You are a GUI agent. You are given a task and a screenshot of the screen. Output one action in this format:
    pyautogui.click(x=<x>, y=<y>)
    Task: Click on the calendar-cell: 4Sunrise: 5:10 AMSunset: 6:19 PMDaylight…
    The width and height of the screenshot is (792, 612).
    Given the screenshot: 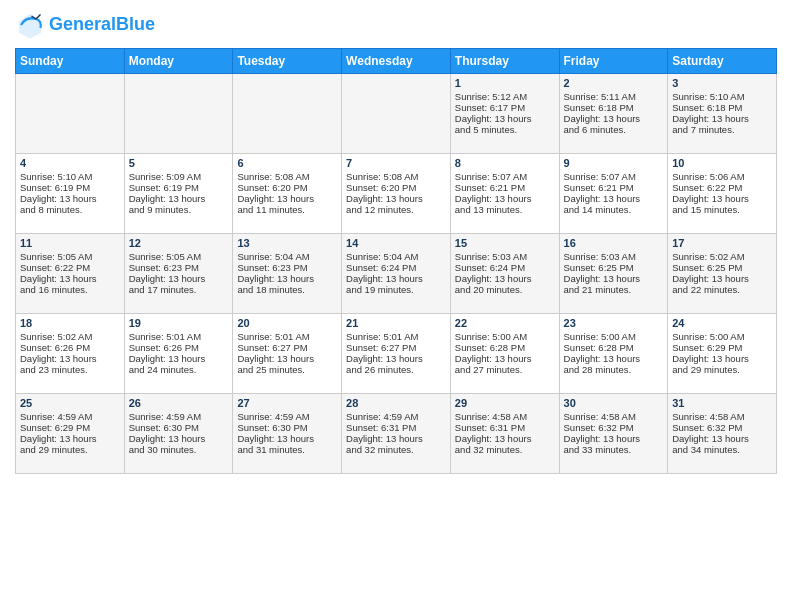 What is the action you would take?
    pyautogui.click(x=70, y=194)
    